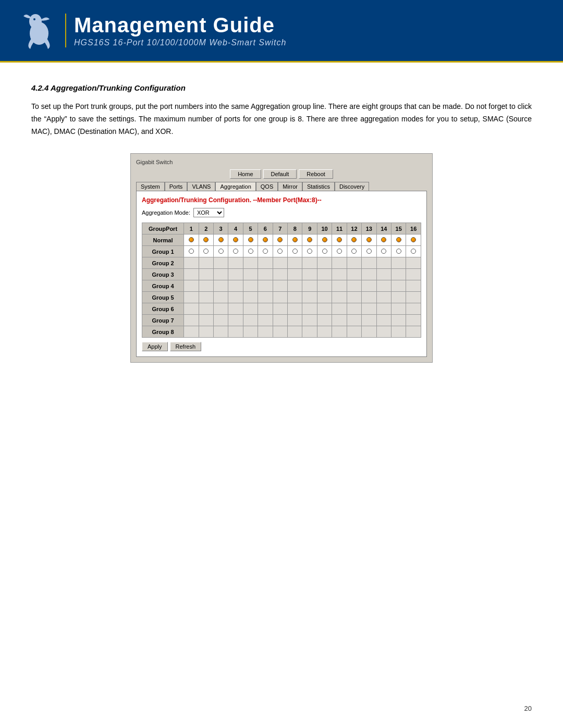 The height and width of the screenshot is (728, 563). I want to click on col-header-11: 11, so click(339, 229).